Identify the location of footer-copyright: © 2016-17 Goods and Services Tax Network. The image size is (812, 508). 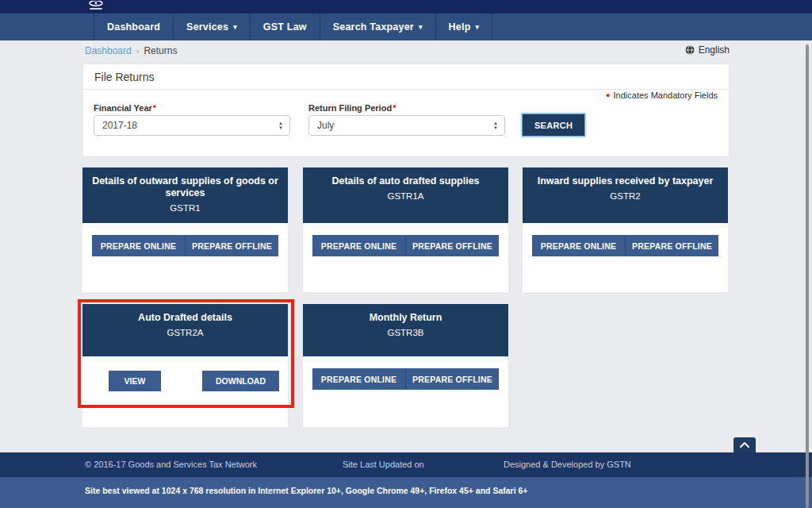
(171, 464).